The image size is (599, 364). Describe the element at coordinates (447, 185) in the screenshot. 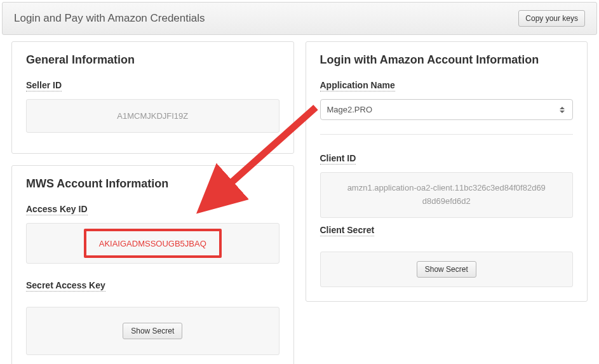

I see `client-id-field: Client ID amzn1.application-oa2-client.1…` at that location.